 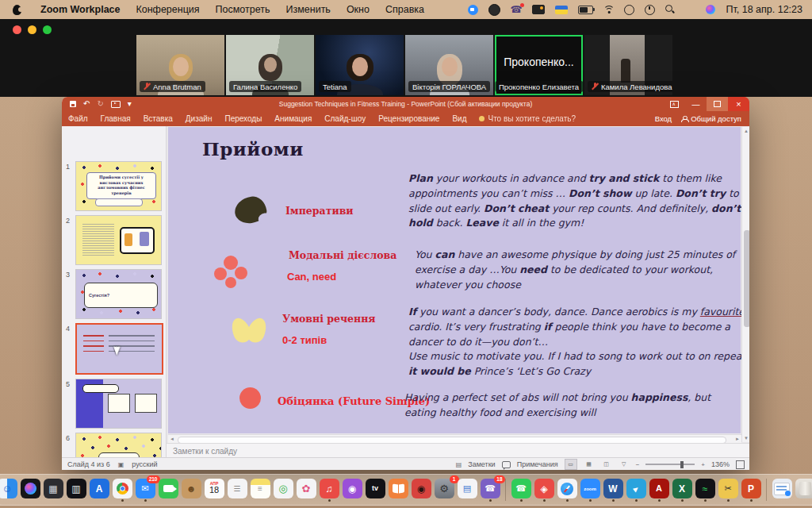 What do you see at coordinates (48, 30) in the screenshot?
I see `zoom-window-button` at bounding box center [48, 30].